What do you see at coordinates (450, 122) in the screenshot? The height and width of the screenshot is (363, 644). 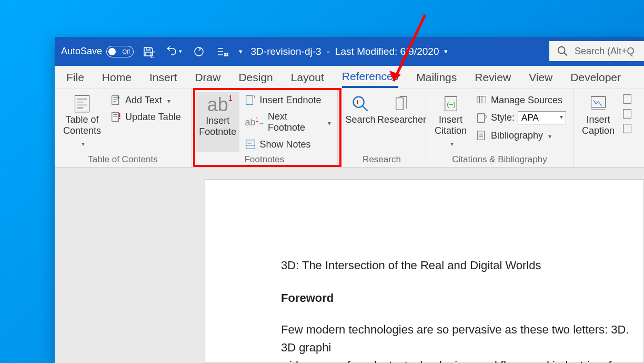 I see `insert-citation-button: (–) Insert Citation` at bounding box center [450, 122].